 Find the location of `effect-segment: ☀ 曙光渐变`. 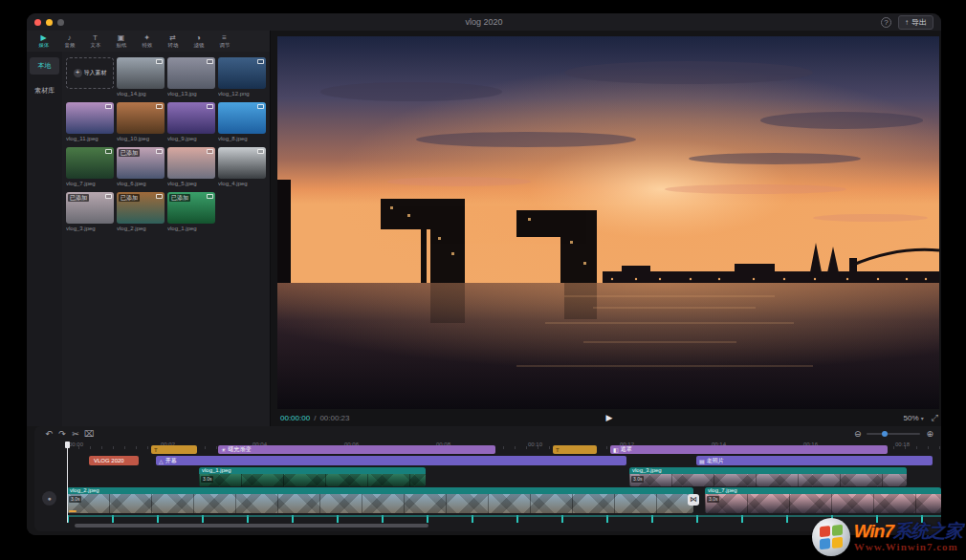

effect-segment: ☀ 曙光渐变 is located at coordinates (357, 449).